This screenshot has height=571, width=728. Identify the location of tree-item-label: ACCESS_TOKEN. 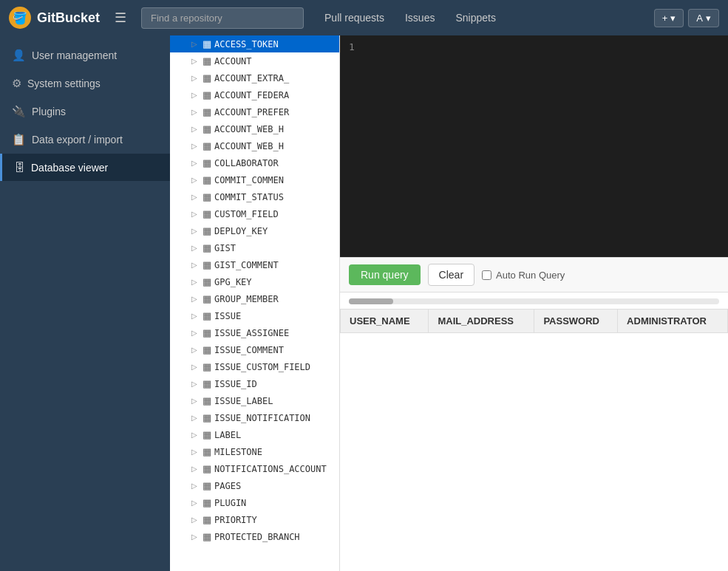
(247, 44).